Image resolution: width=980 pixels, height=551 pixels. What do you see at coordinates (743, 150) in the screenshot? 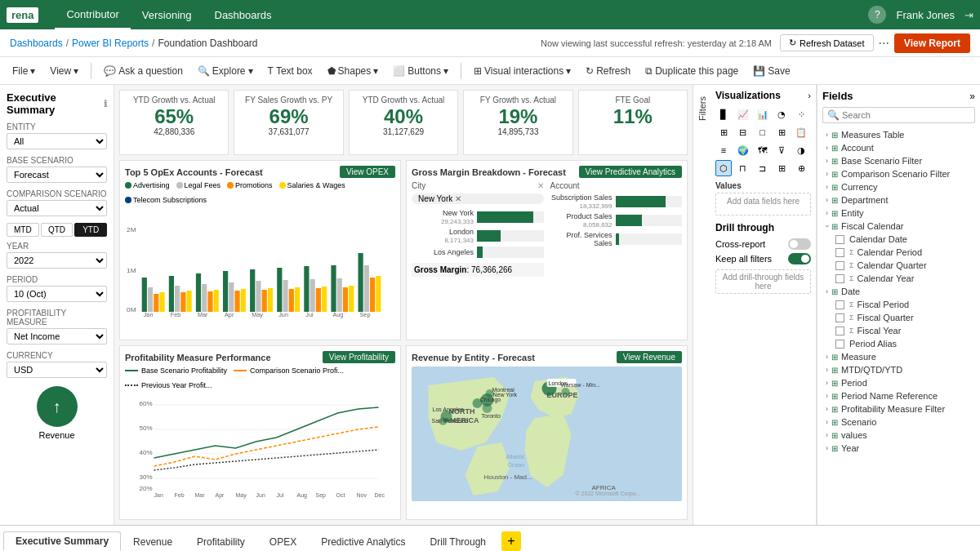
I see `viz-map-icon: 🌍` at bounding box center [743, 150].